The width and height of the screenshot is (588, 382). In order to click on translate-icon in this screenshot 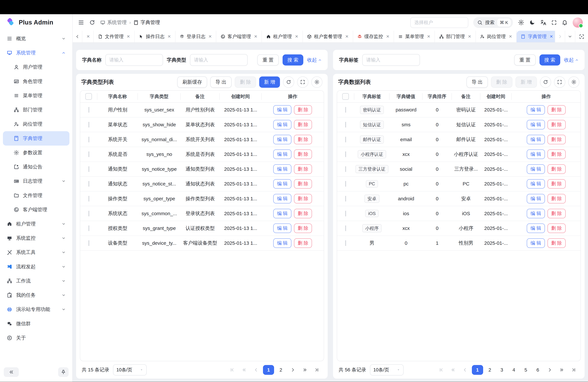, I will do `click(543, 22)`.